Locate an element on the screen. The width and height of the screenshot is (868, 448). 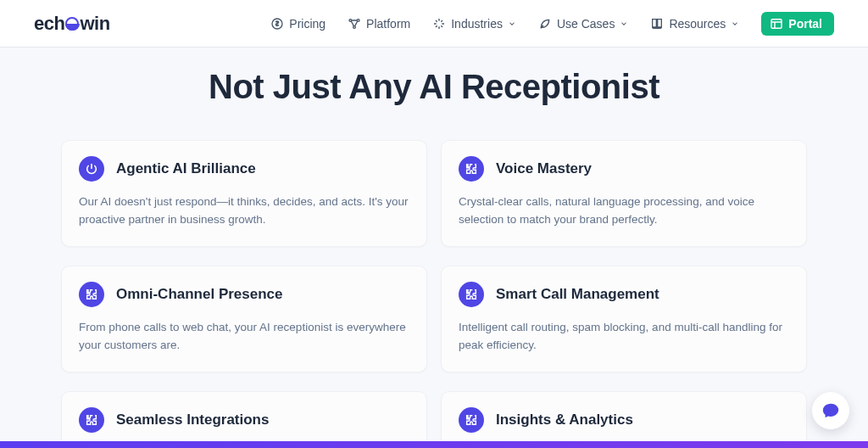
portal-button: Portal is located at coordinates (798, 24).